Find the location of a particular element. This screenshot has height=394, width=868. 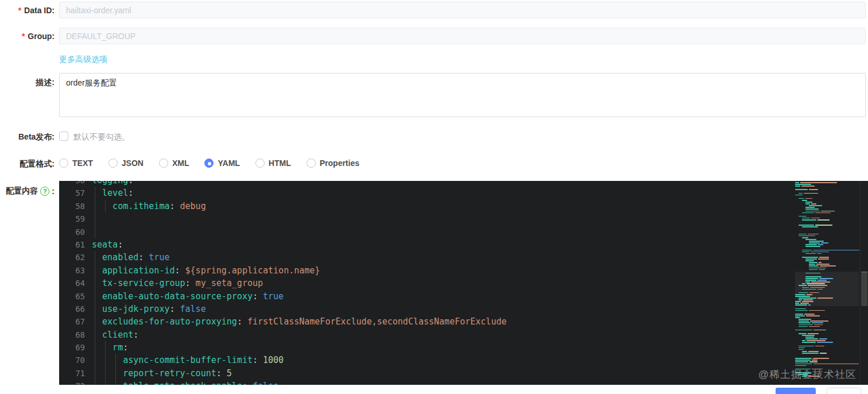

code-line: 63 application-id: ${spring.application.… is located at coordinates (464, 271).